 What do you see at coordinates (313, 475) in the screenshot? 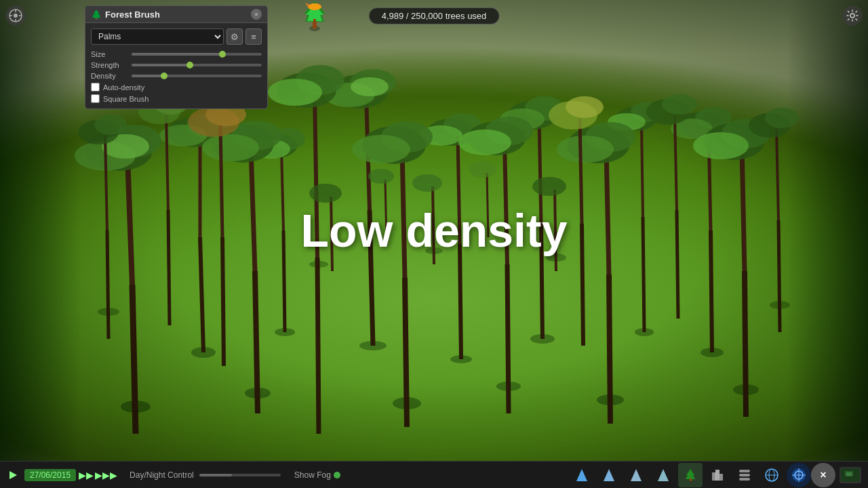
I see `show-fog-label: Show Fog` at bounding box center [313, 475].